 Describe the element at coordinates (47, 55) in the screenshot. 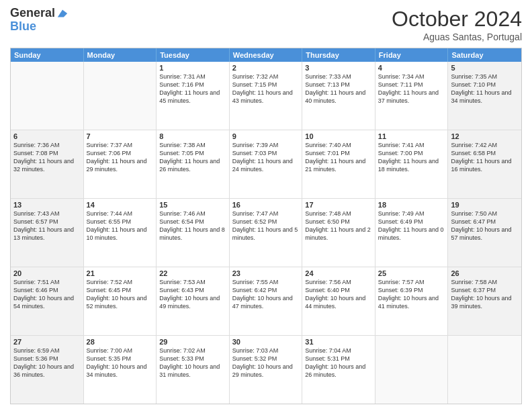

I see `cal-header-cell: Sunday` at that location.